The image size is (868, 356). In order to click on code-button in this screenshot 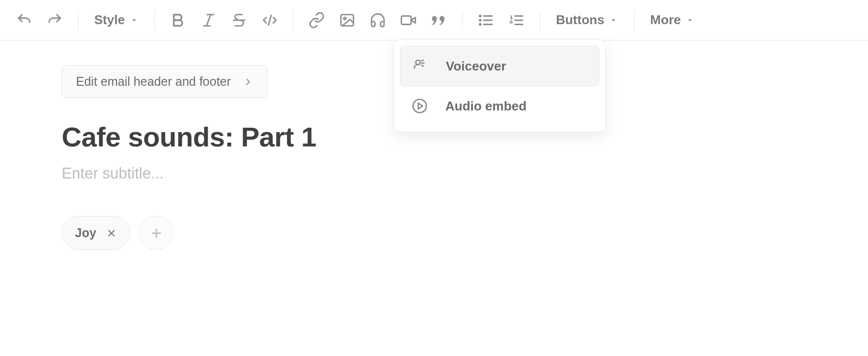, I will do `click(270, 20)`.